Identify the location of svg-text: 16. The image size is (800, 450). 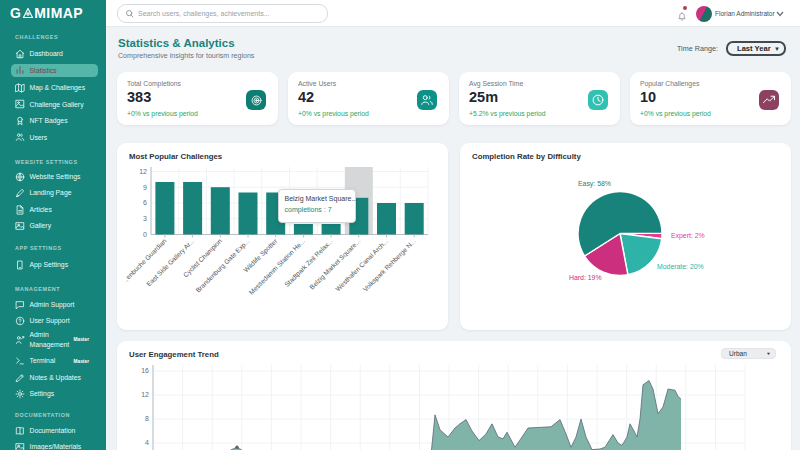
(145, 370).